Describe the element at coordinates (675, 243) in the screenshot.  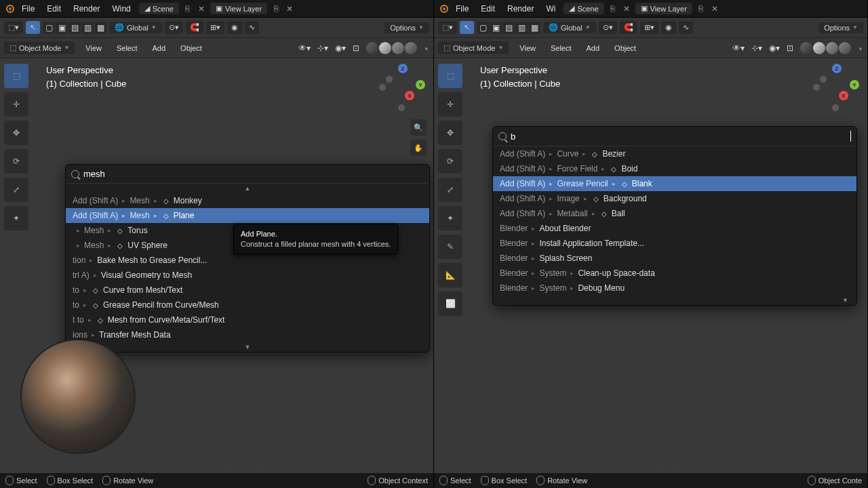
I see `search-result: Blender▸Install Application Template...` at that location.